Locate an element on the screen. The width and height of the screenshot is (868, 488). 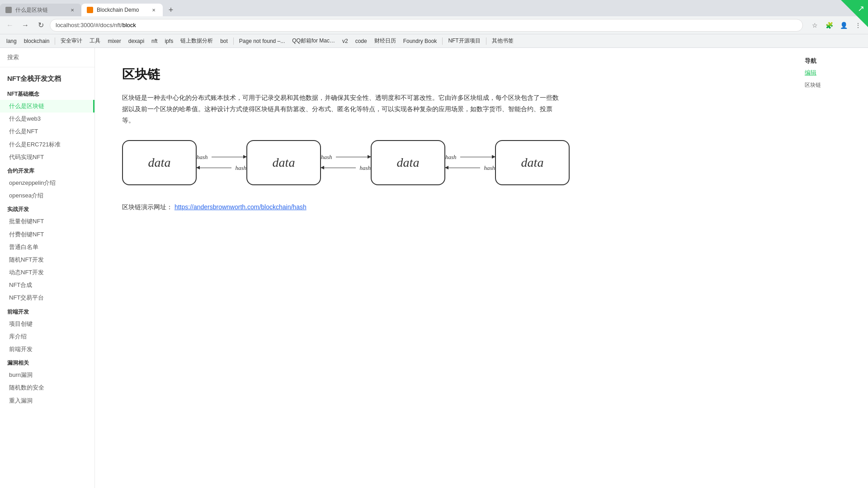
sidebar-item-code-nft: 代码实现NFT is located at coordinates (47, 157).